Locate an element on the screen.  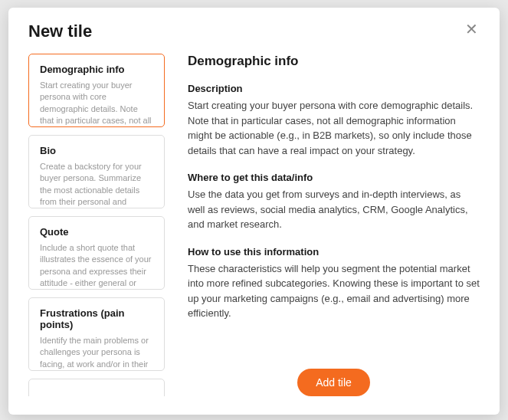
tile-option-next is located at coordinates (97, 388).